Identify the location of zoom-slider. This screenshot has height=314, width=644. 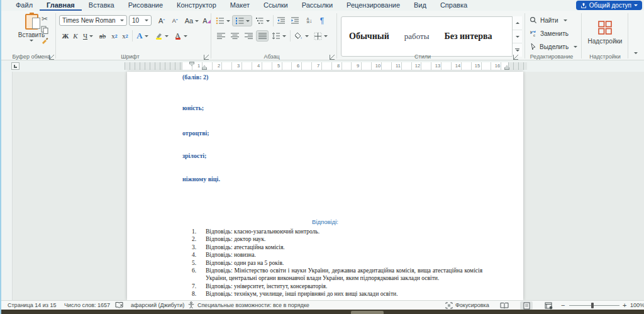
(594, 306).